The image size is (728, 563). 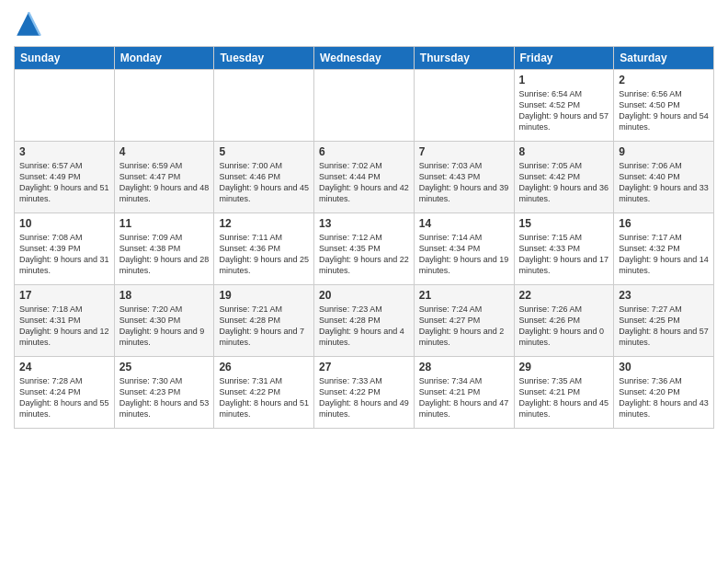 What do you see at coordinates (564, 295) in the screenshot?
I see `day-number: 22` at bounding box center [564, 295].